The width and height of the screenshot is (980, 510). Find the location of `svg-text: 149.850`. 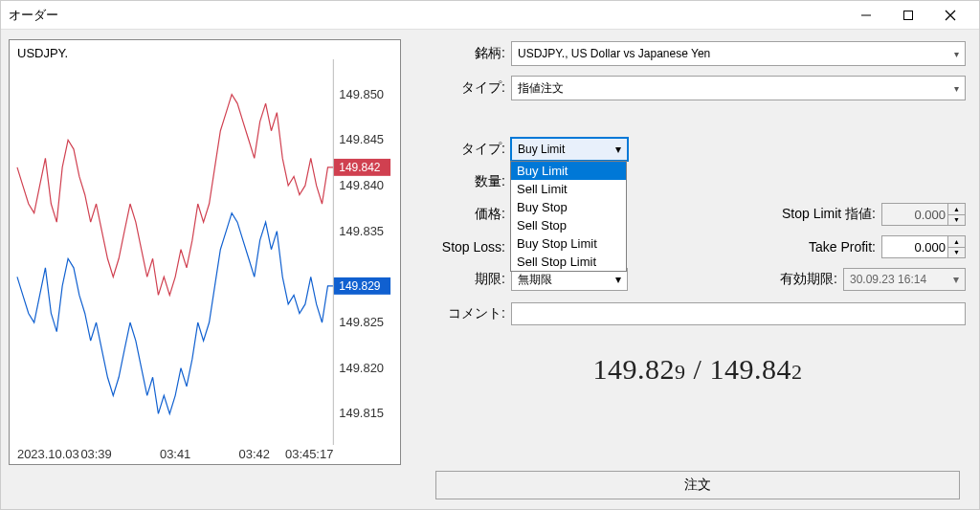

svg-text: 149.850 is located at coordinates (362, 94).